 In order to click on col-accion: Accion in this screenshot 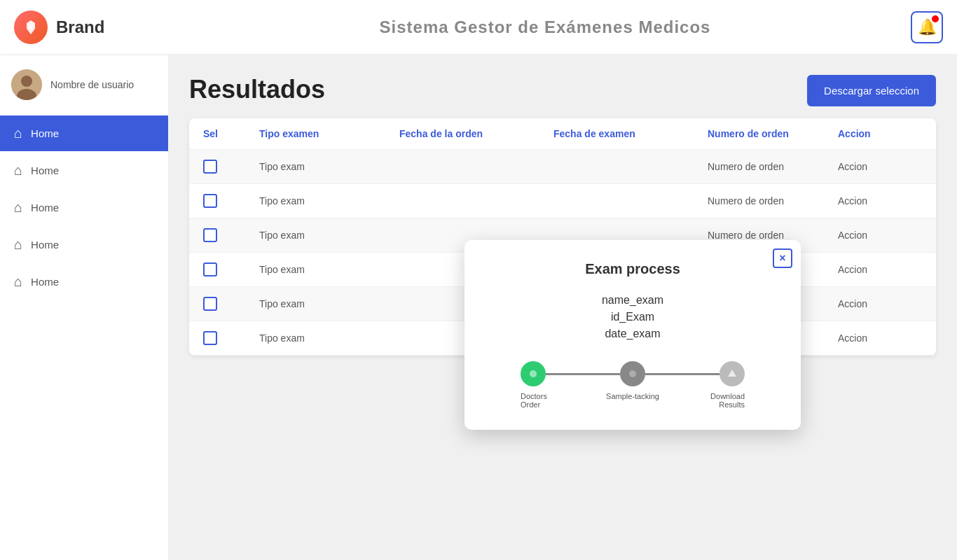, I will do `click(880, 134)`.